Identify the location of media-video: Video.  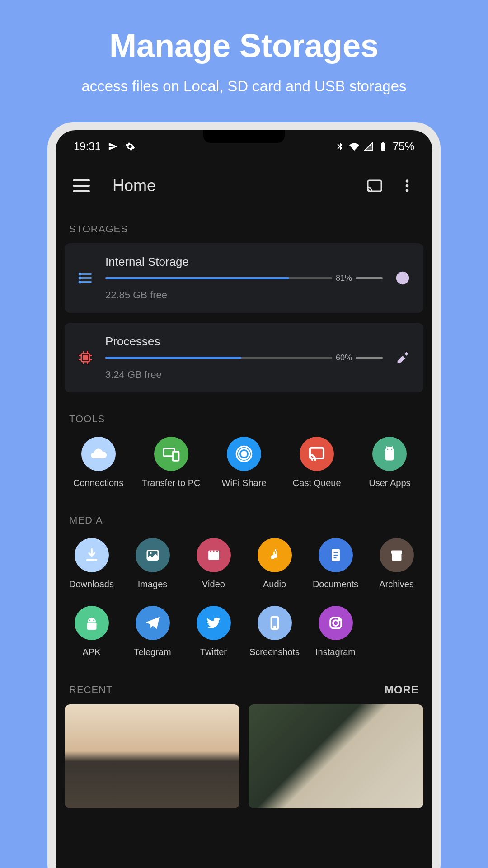
(213, 569).